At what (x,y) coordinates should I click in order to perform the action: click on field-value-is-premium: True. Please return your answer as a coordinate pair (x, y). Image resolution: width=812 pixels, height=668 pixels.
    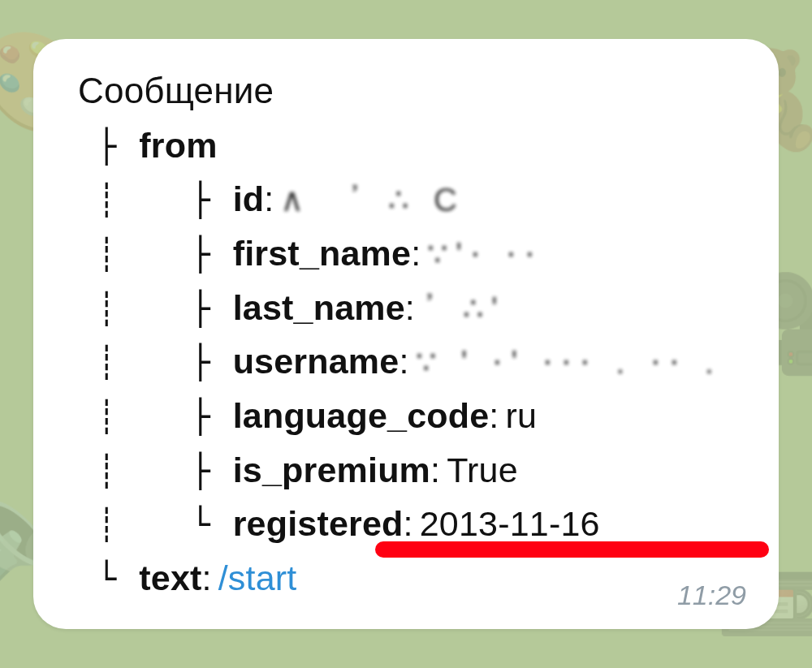
    Looking at the image, I should click on (482, 471).